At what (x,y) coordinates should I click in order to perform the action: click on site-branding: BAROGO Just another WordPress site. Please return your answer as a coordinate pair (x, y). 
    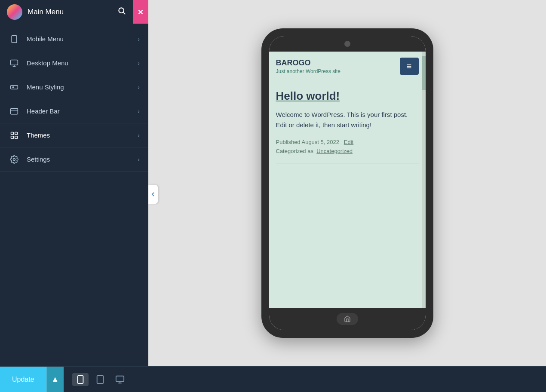
    Looking at the image, I should click on (309, 66).